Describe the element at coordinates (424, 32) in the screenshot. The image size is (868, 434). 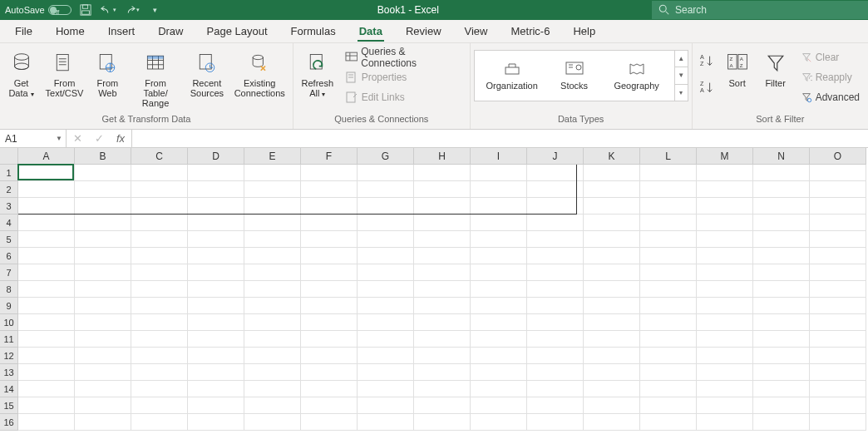
I see `tab-review: Review` at that location.